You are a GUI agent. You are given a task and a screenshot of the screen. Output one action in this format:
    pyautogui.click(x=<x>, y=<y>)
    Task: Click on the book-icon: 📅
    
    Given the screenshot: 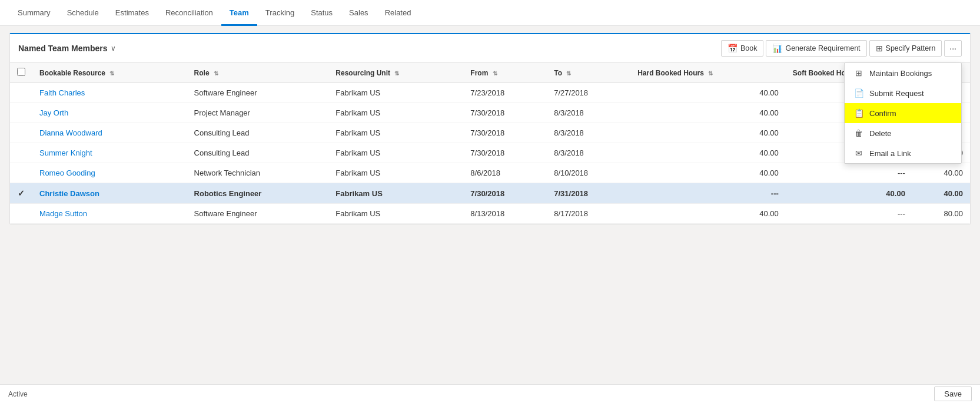 What is the action you would take?
    pyautogui.click(x=732, y=48)
    